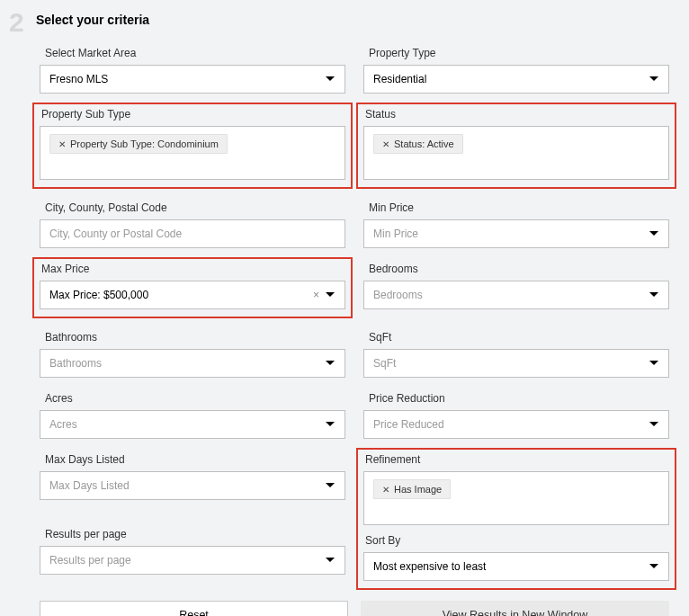 Image resolution: width=689 pixels, height=616 pixels. What do you see at coordinates (93, 17) in the screenshot?
I see `step-title: Select your criteria` at bounding box center [93, 17].